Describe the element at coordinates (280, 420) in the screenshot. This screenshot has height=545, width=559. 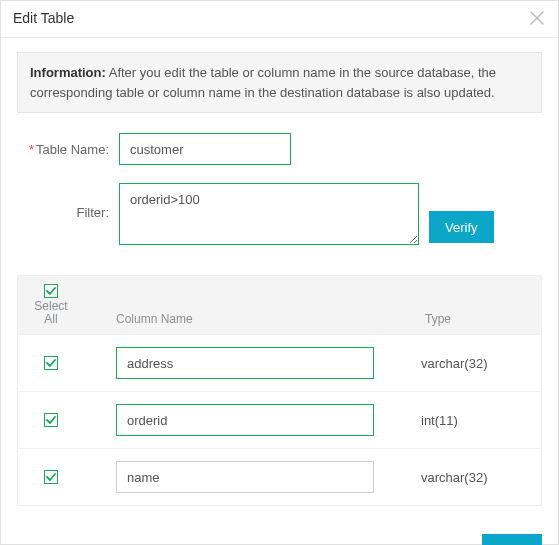
I see `table-row: int(11)` at that location.